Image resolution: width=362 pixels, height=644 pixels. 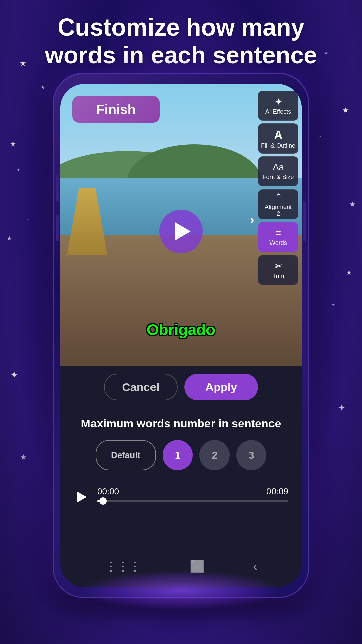 What do you see at coordinates (278, 135) in the screenshot?
I see `fill-outline-icon: A` at bounding box center [278, 135].